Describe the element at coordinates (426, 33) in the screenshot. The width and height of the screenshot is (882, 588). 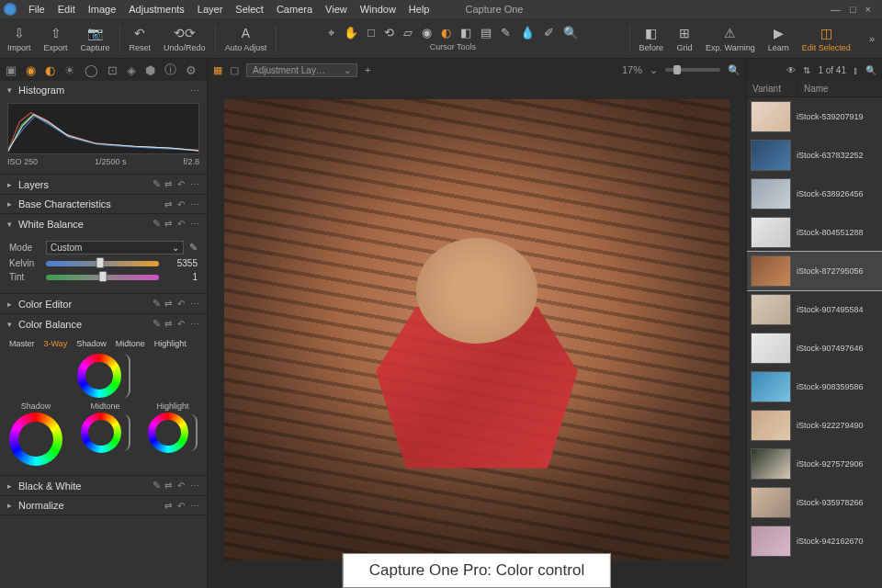
I see `spot-icon: ◉` at that location.